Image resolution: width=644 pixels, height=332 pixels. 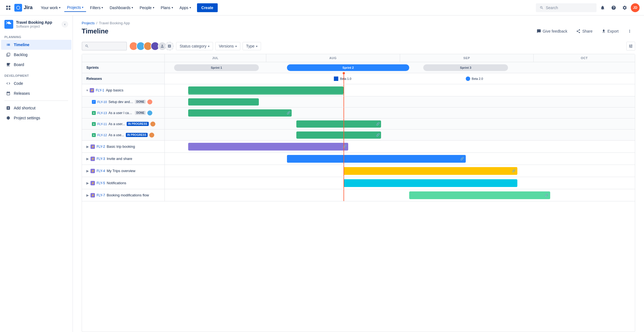 I want to click on search-box, so click(x=566, y=8).